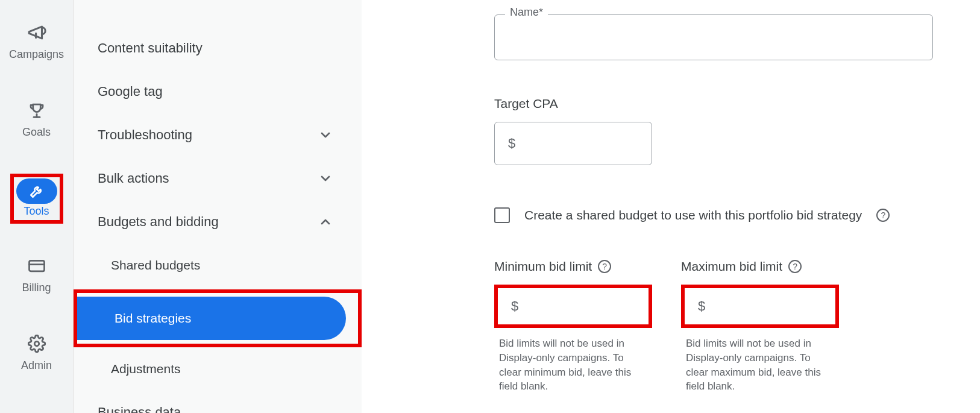 The width and height of the screenshot is (980, 413). I want to click on rail-label-billing: Billing, so click(36, 288).